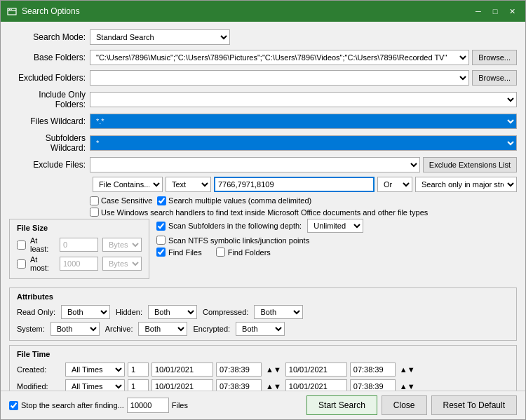 Image resolution: width=526 pixels, height=420 pixels. I want to click on close-button: ✕, so click(512, 11).